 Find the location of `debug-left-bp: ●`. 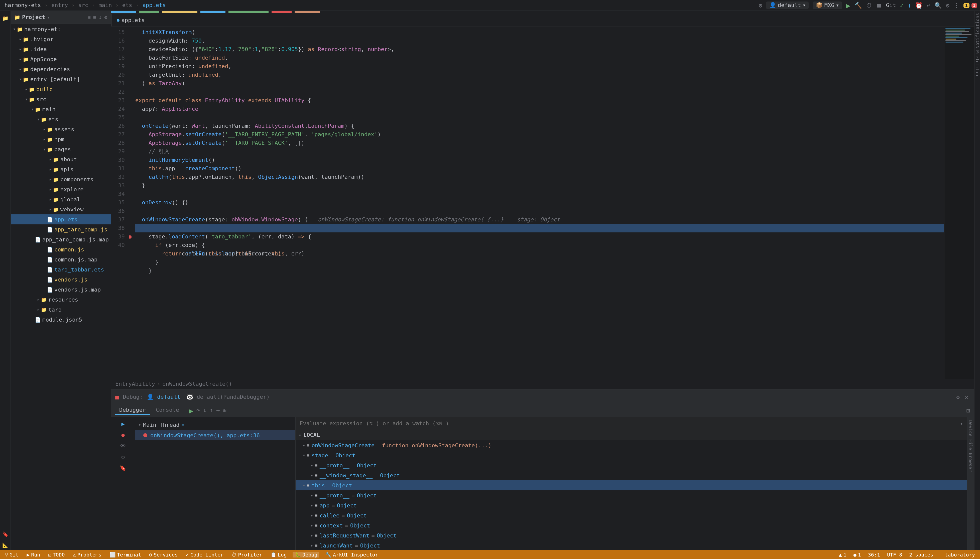

debug-left-bp: ● is located at coordinates (123, 435).